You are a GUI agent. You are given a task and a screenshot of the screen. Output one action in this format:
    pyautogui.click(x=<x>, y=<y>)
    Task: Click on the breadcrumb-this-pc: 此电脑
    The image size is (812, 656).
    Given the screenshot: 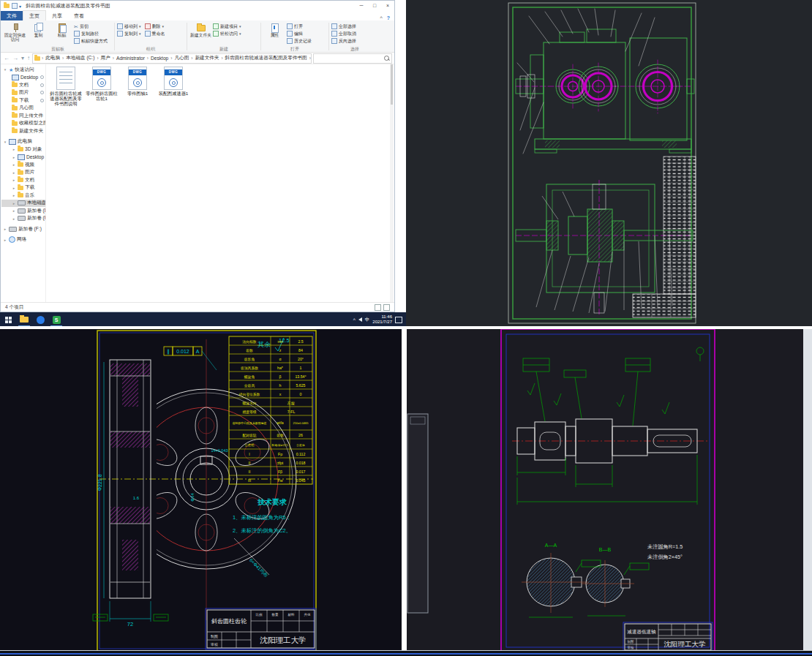 What is the action you would take?
    pyautogui.click(x=53, y=59)
    